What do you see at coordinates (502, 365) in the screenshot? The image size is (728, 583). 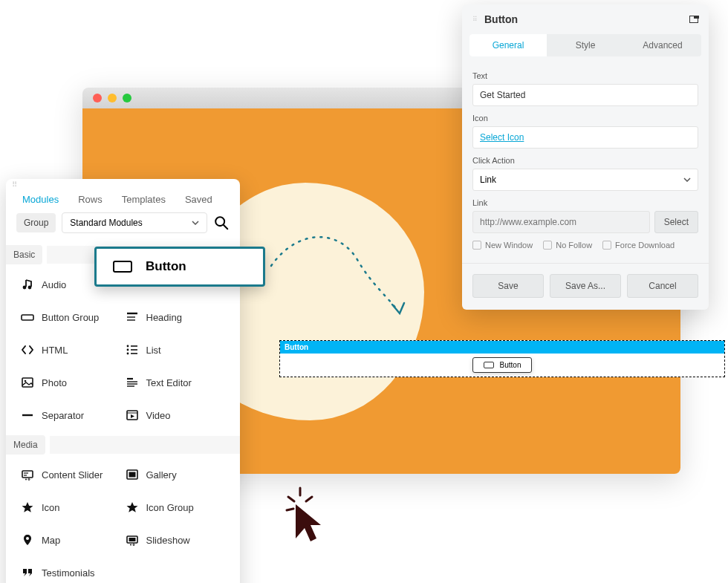 I see `drop-zone-pill: Button` at bounding box center [502, 365].